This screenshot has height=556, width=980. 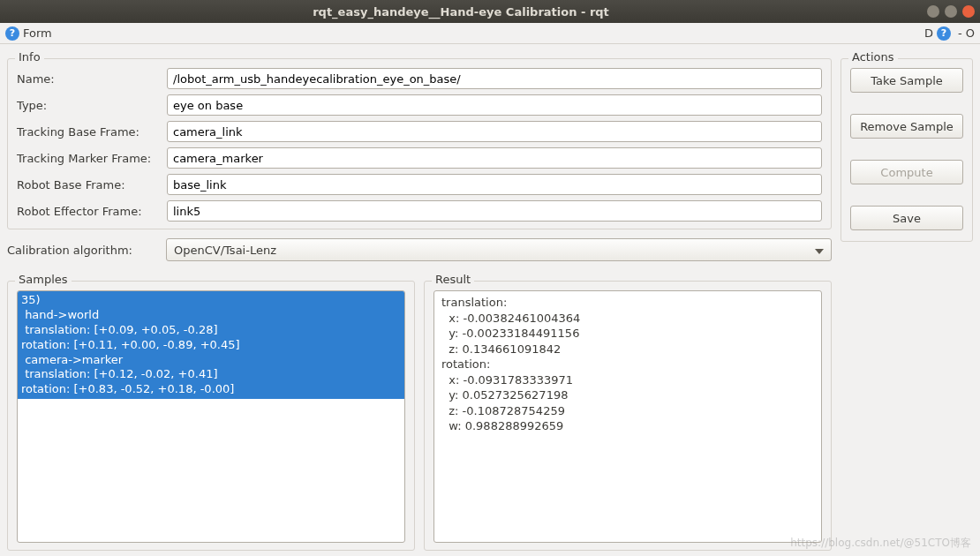 I want to click on window-titlebar: rqt_easy_handeye__Hand-eye Calibration -…, so click(x=490, y=11).